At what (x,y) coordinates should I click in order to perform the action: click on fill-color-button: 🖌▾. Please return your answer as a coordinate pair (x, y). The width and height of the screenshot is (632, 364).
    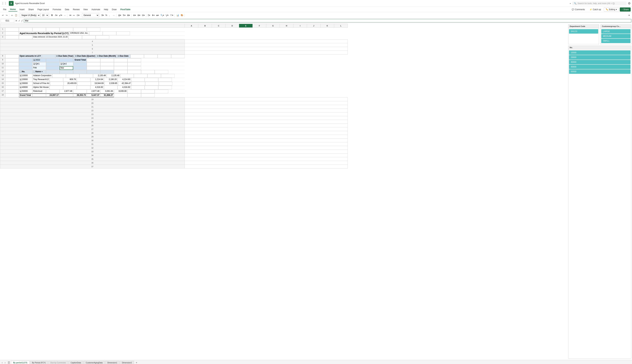
    Looking at the image, I should click on (61, 15).